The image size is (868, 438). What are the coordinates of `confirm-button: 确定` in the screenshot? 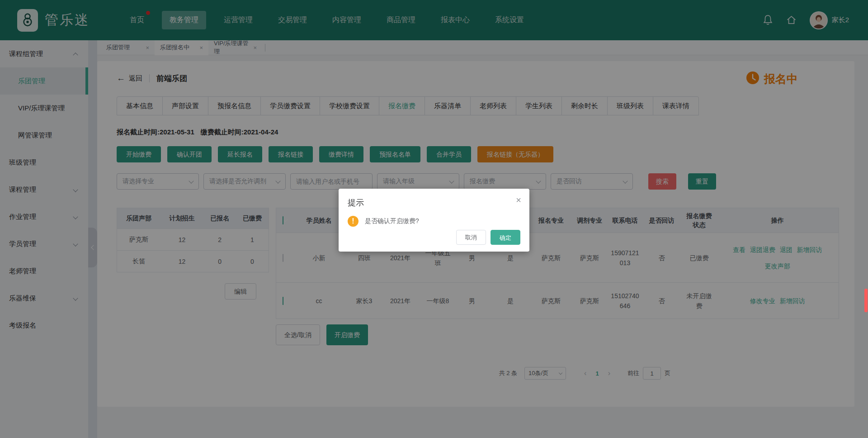 It's located at (505, 237).